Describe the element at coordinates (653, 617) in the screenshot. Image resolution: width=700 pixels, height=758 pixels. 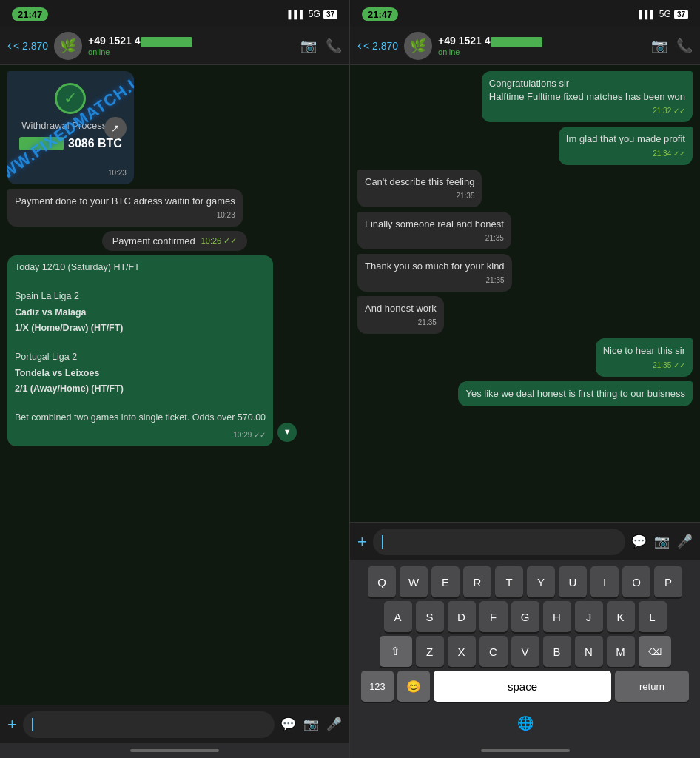
I see `key-l: L` at that location.